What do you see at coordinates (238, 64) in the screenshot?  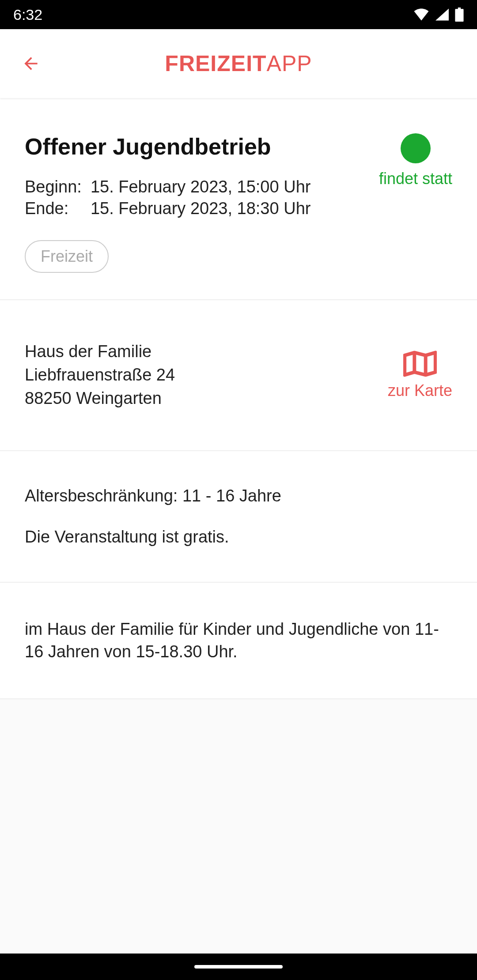 I see `app-title: FREIZEITAPP` at bounding box center [238, 64].